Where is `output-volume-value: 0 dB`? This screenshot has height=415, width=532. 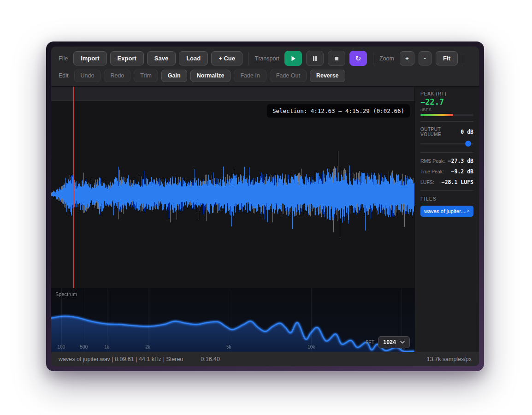 output-volume-value: 0 dB is located at coordinates (467, 132).